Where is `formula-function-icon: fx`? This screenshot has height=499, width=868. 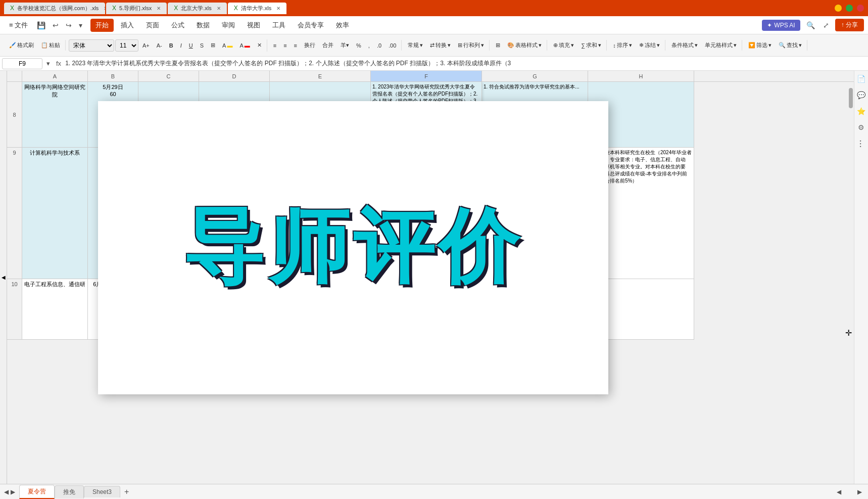
formula-function-icon: fx is located at coordinates (59, 64).